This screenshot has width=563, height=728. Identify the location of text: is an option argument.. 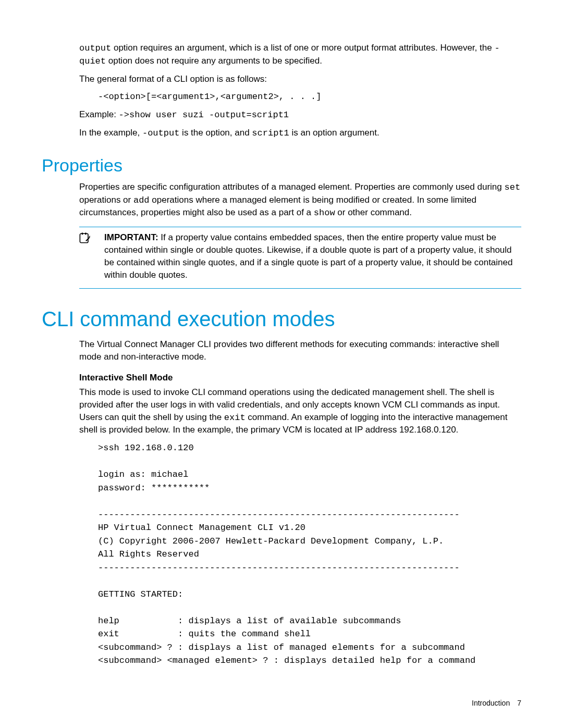
(335, 132).